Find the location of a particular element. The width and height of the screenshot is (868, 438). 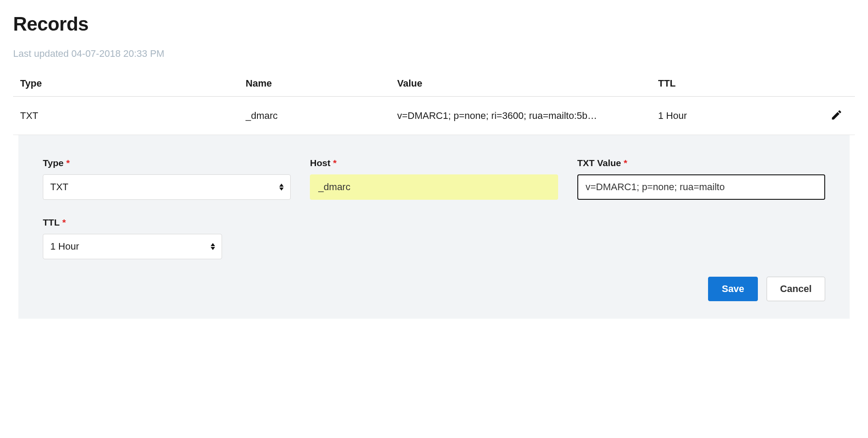

pencil-icon is located at coordinates (837, 119).